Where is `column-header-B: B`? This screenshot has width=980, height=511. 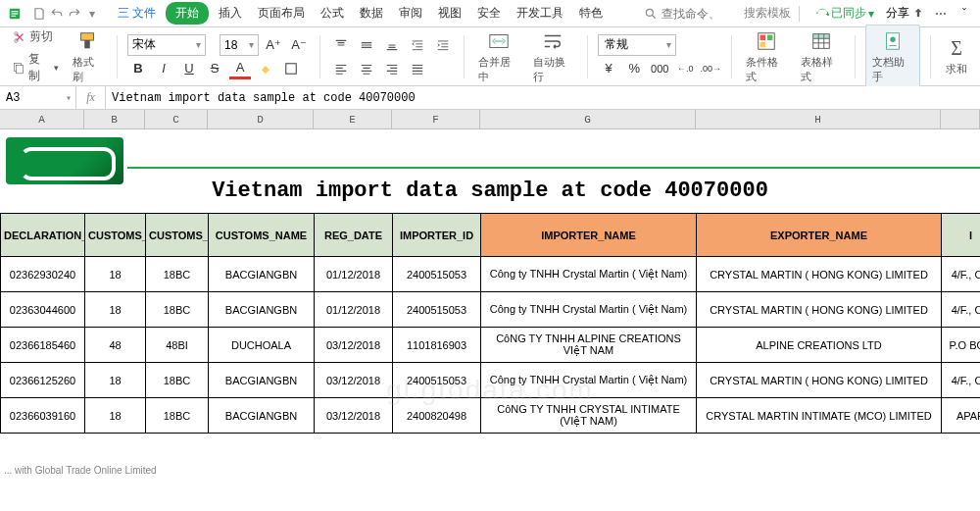 column-header-B: B is located at coordinates (115, 120).